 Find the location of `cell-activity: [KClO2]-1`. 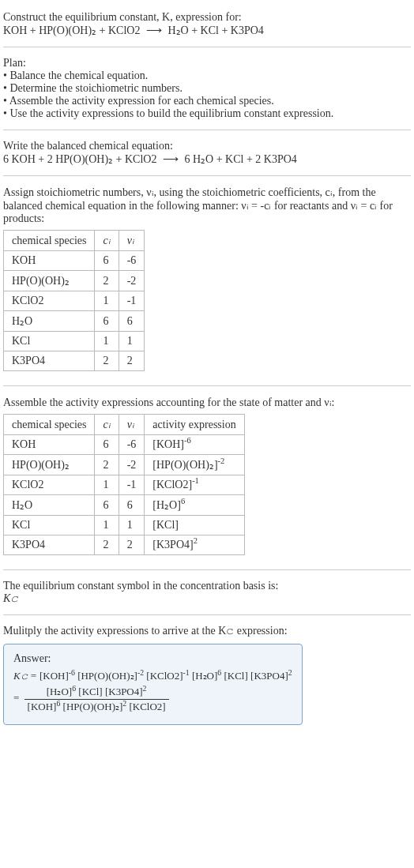

cell-activity: [KClO2]-1 is located at coordinates (194, 485).